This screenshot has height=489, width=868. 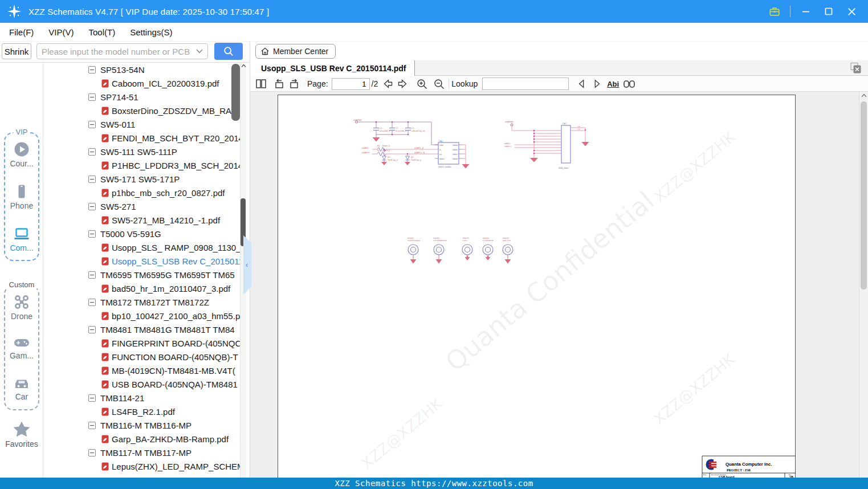 I want to click on license-bag-icon, so click(x=775, y=11).